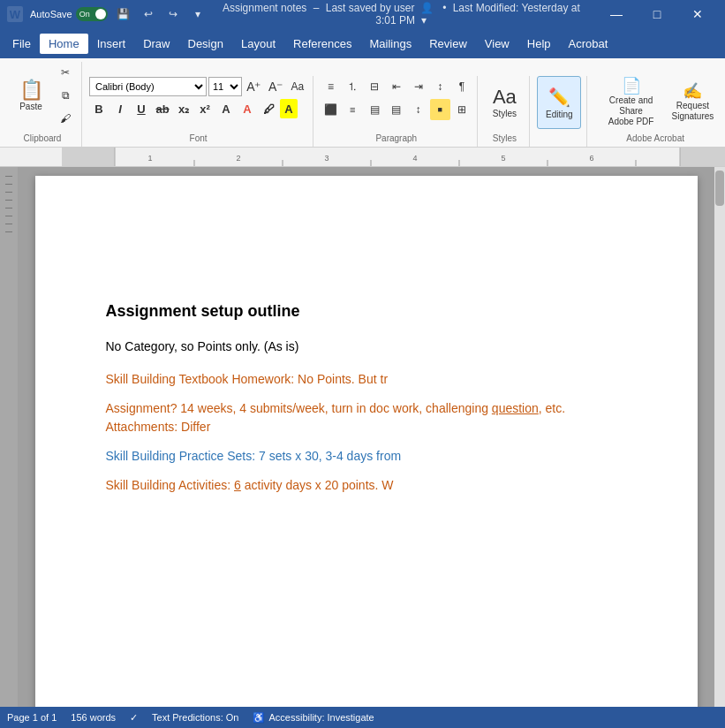  Describe the element at coordinates (374, 87) in the screenshot. I see `multilevel-list-button: ⊟` at that location.